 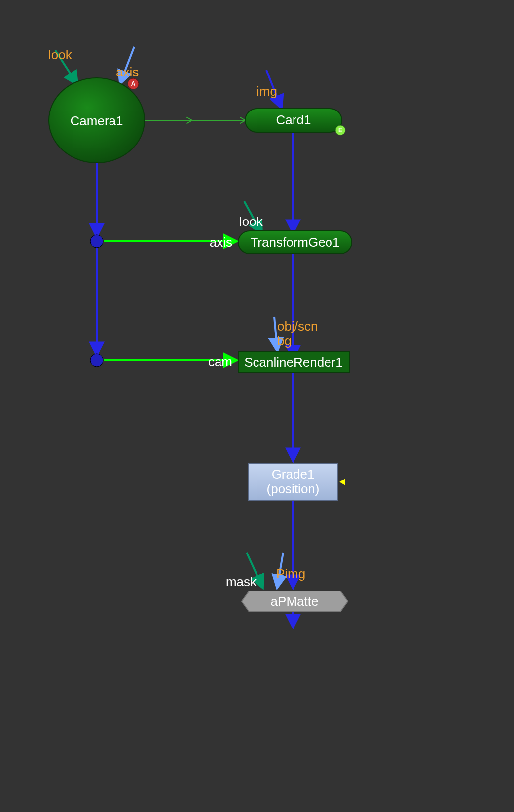 I want to click on label-scanline-bg: bg, so click(x=284, y=341).